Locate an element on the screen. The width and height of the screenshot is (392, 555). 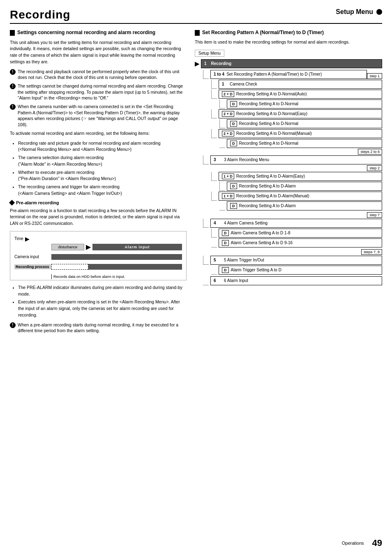
diagram-note-text: Records data on HDD before alarm is inpu… is located at coordinates (90, 277).